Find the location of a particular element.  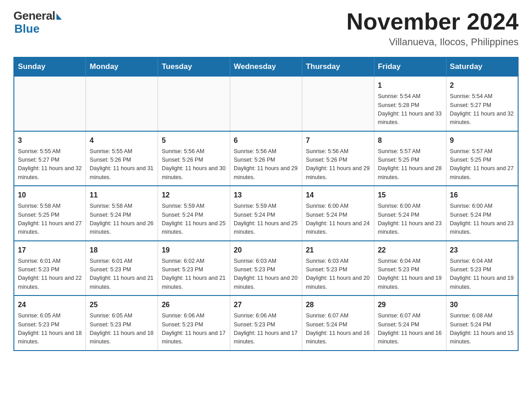

day-info: Sunrise: 6:03 AMSunset: 5:23 PMDaylight:… is located at coordinates (266, 274).